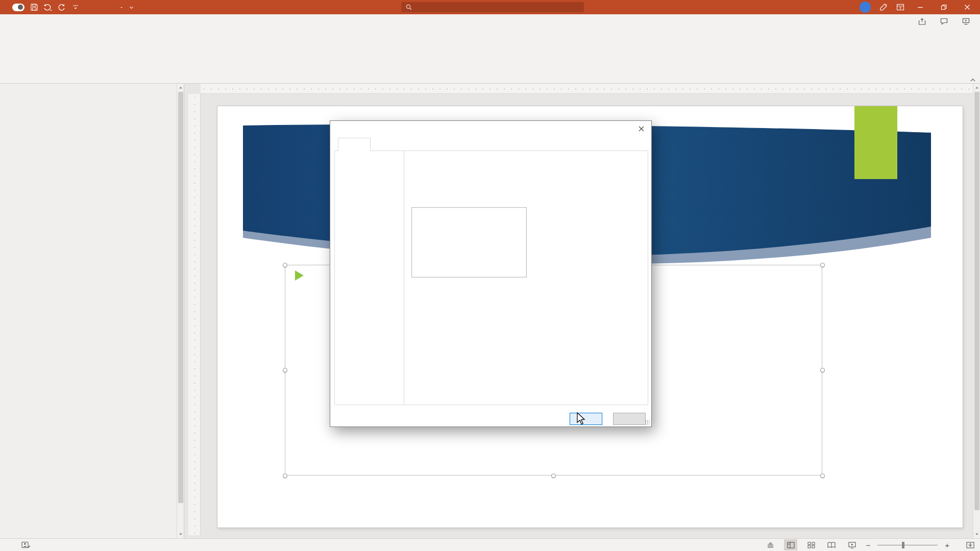 The image size is (980, 551). Describe the element at coordinates (490, 21) in the screenshot. I see `ribbon-tab-bar` at that location.